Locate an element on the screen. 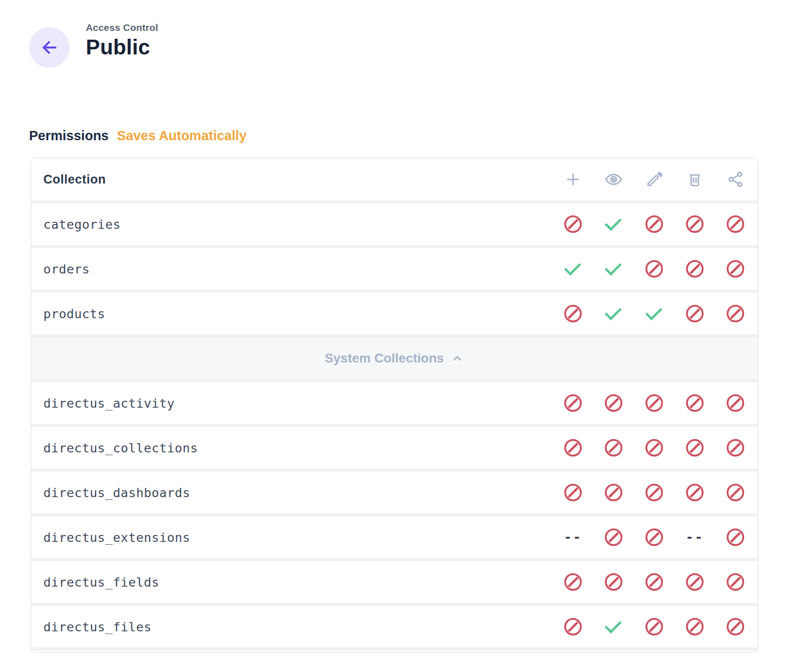  delete-icon is located at coordinates (695, 179).